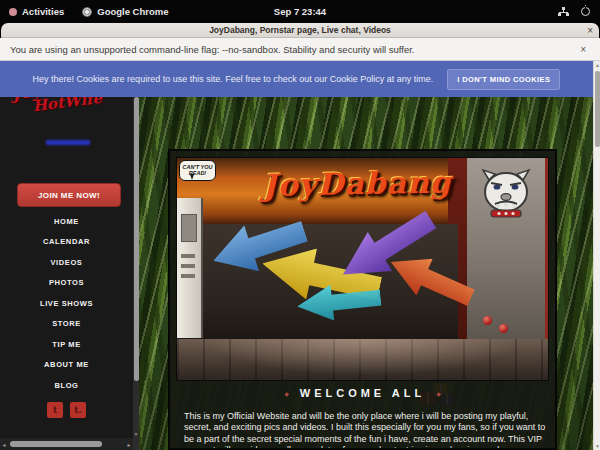  What do you see at coordinates (13, 12) in the screenshot?
I see `activities-icon` at bounding box center [13, 12].